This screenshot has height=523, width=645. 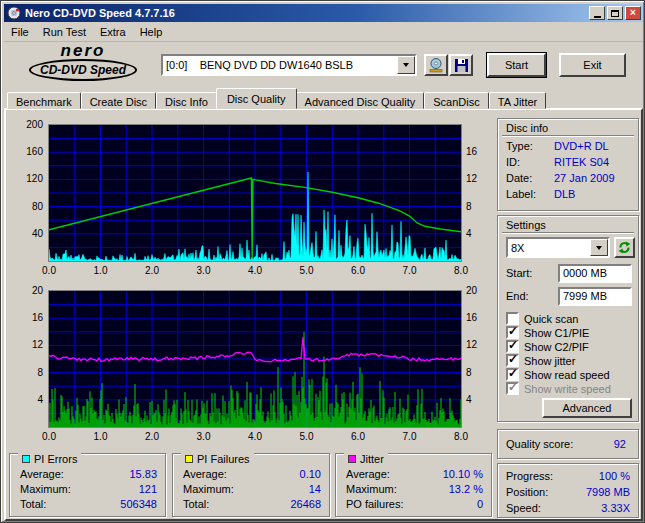 What do you see at coordinates (599, 248) in the screenshot?
I see `chevron-down-icon` at bounding box center [599, 248].